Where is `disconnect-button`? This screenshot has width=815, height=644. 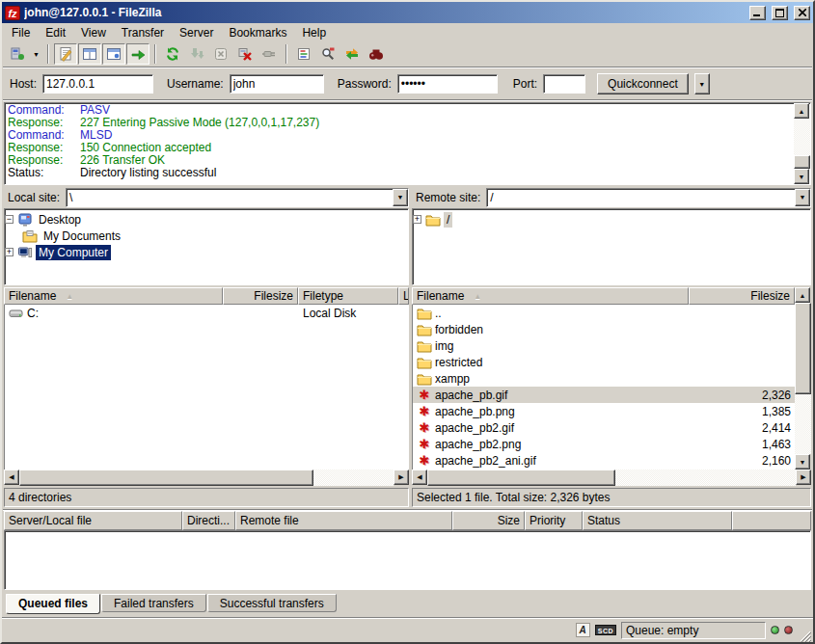 disconnect-button is located at coordinates (245, 54).